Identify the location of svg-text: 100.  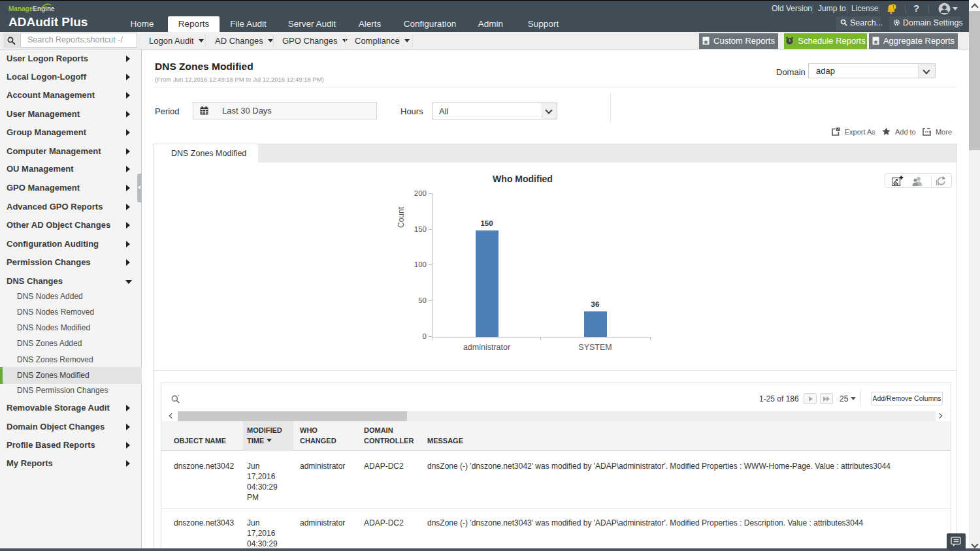
(421, 264).